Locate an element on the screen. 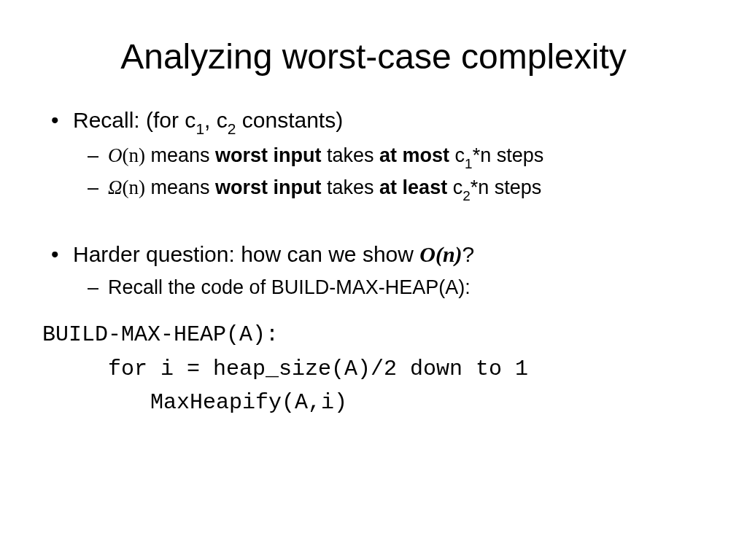  sub-c1: 1 is located at coordinates (468, 163).